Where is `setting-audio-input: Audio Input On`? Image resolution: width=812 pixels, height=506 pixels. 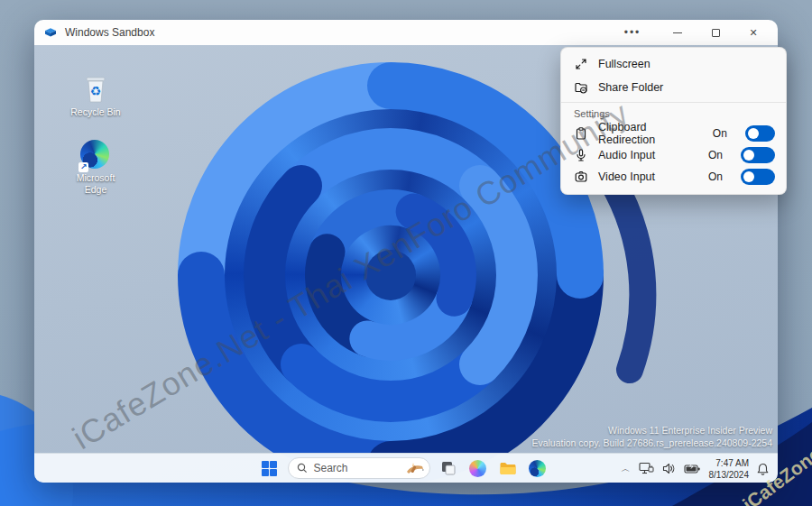 setting-audio-input: Audio Input On is located at coordinates (673, 155).